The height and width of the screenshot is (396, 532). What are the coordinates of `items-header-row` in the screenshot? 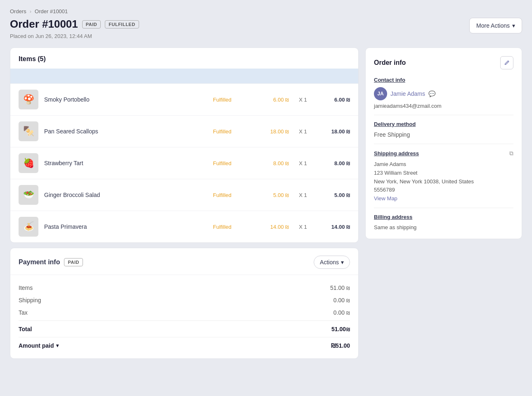 It's located at (184, 76).